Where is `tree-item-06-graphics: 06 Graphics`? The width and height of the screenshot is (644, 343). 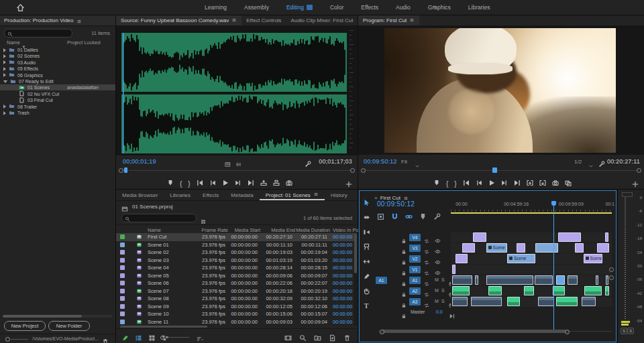 tree-item-06-graphics: 06 Graphics is located at coordinates (58, 75).